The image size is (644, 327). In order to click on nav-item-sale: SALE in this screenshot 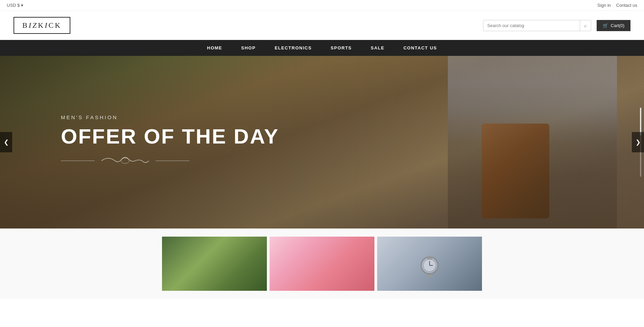, I will do `click(377, 48)`.